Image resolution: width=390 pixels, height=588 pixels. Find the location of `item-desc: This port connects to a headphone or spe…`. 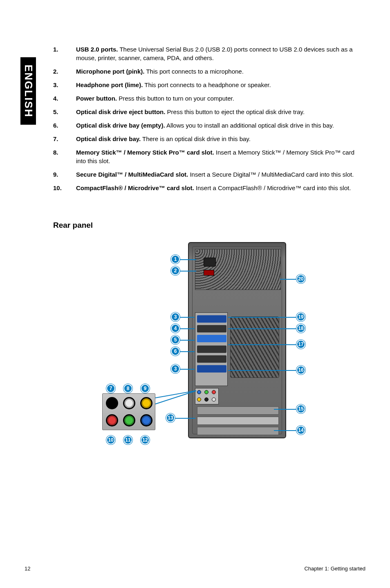

item-desc: This port connects to a headphone or spe… is located at coordinates (207, 85).